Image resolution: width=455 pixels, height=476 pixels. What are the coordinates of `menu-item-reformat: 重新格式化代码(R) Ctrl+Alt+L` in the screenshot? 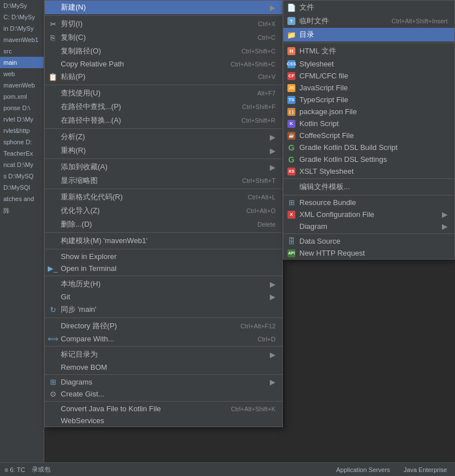 It's located at (164, 197).